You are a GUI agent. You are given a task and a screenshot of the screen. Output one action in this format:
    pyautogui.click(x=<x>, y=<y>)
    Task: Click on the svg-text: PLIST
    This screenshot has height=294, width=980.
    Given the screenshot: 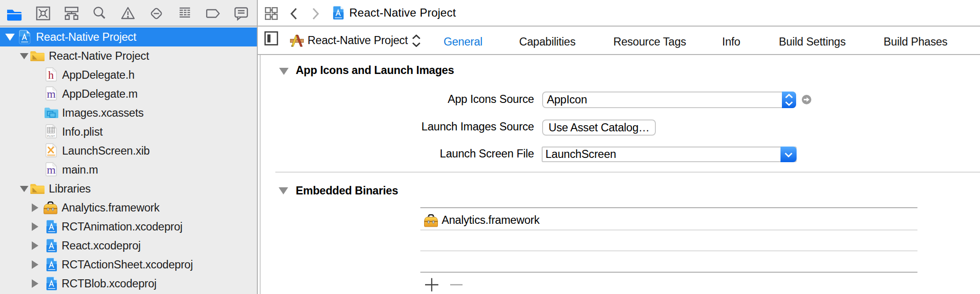 What is the action you would take?
    pyautogui.click(x=51, y=136)
    